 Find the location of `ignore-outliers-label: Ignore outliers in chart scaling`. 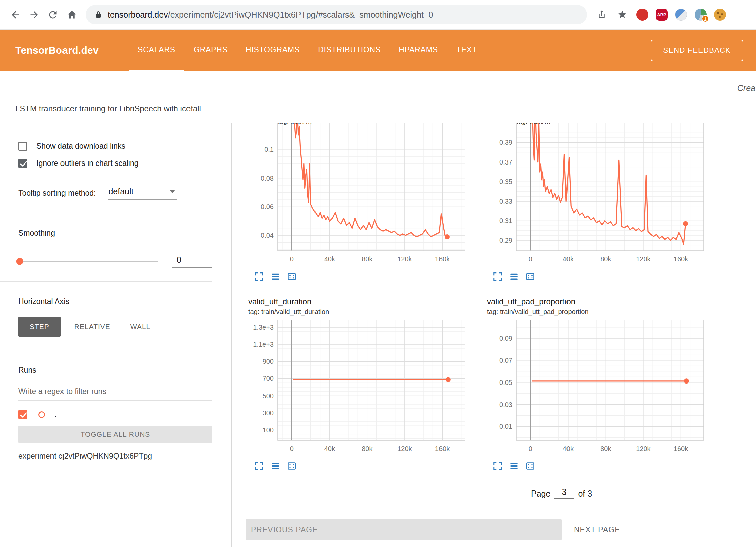

ignore-outliers-label: Ignore outliers in chart scaling is located at coordinates (88, 163).